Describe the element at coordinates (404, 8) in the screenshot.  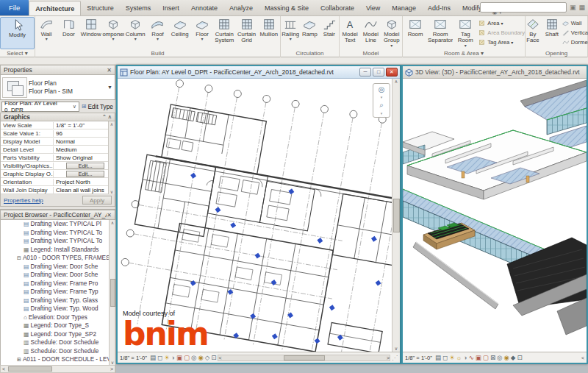
I see `tab-manage: Manage` at that location.